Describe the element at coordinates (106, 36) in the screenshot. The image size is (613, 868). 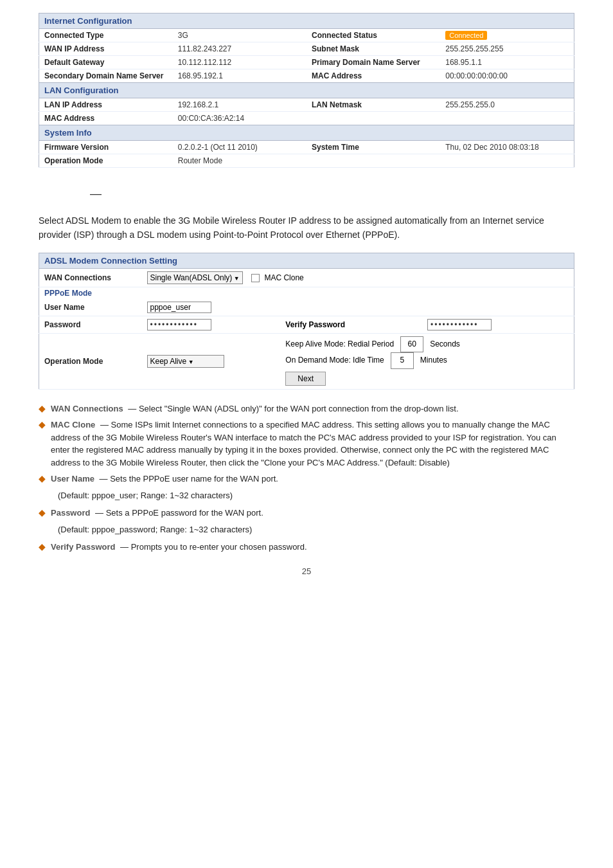
I see `connected-type-label: Connected Type` at that location.